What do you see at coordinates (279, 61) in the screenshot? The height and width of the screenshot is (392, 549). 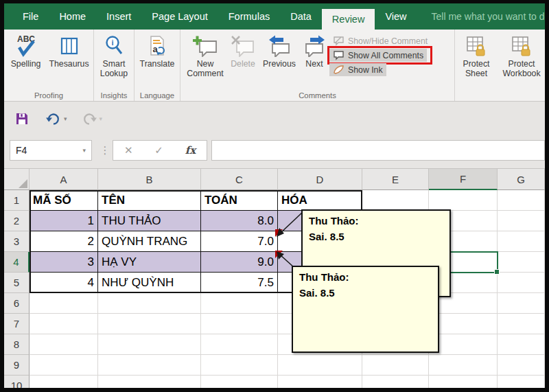 I see `previous-comment-button: Previous` at bounding box center [279, 61].